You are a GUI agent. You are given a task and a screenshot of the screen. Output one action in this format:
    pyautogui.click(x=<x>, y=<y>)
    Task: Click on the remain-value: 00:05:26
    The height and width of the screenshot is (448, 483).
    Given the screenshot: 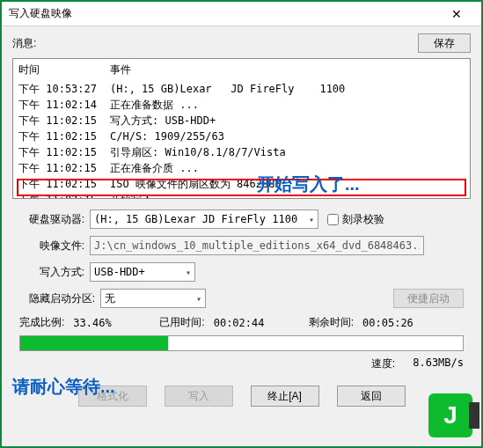 What is the action you would take?
    pyautogui.click(x=388, y=323)
    